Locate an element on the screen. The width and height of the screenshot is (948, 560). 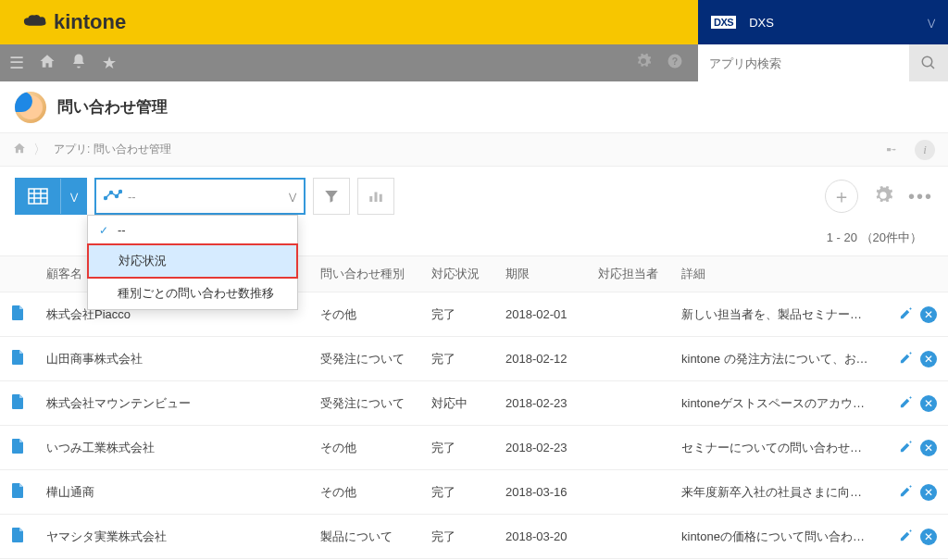
table-row: いつみ工業株式会社その他完了2018-02-23セミナーについての問い合わせ。k… is located at coordinates (474, 448).